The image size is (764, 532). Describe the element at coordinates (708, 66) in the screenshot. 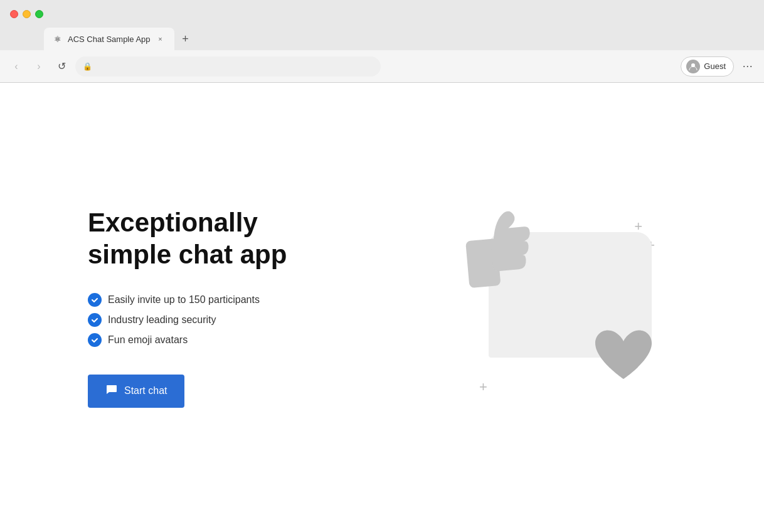

I see `guest-button: Guest` at that location.